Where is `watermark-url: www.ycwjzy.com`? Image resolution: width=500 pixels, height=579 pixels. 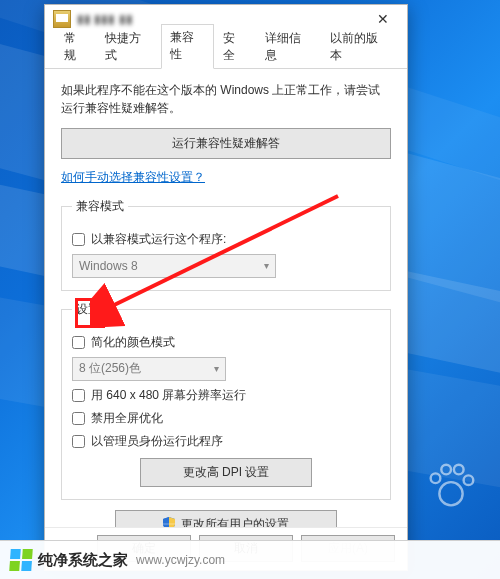
watermark-url: www.ycwjzy.com is located at coordinates (180, 560).